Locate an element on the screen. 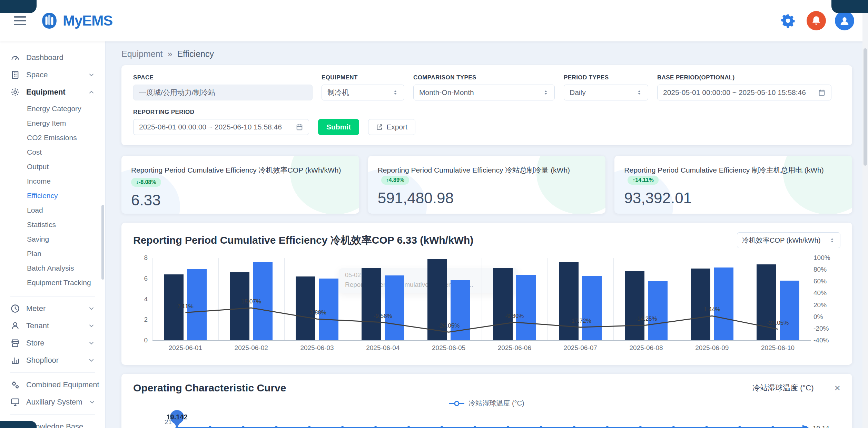 The image size is (868, 428). curve-plot: 211819.1419.142 is located at coordinates (487, 418).